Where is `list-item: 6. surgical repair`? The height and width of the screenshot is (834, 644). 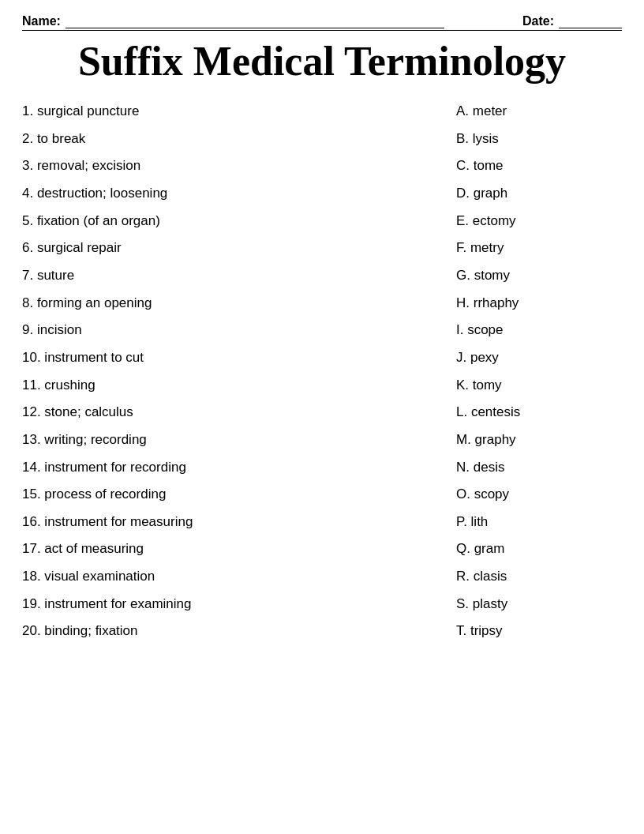
list-item: 6. surgical repair is located at coordinates (235, 248).